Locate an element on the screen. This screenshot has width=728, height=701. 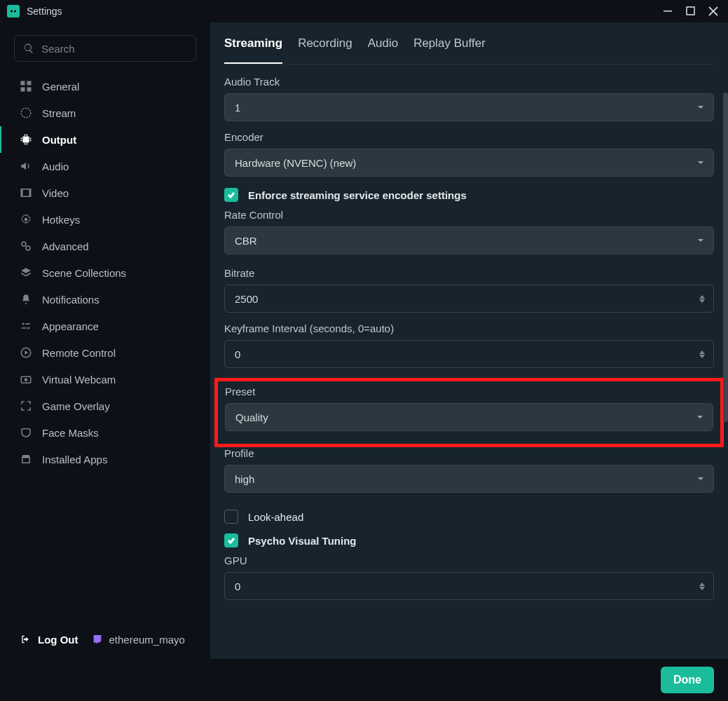
input-value: 2500 is located at coordinates (247, 299).